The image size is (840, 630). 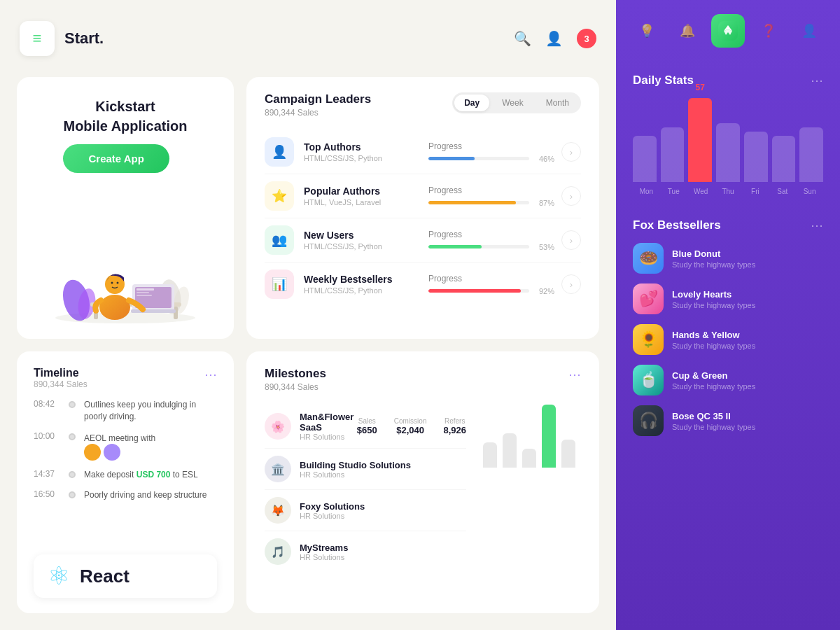 I want to click on nav-icon-help: ❓, so click(x=769, y=31).